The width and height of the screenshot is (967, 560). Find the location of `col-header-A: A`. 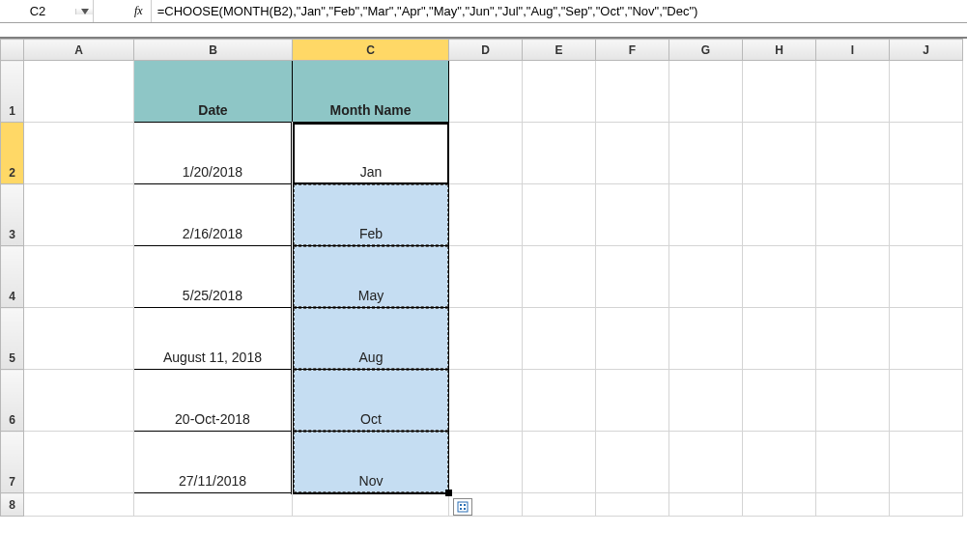

col-header-A: A is located at coordinates (79, 50).